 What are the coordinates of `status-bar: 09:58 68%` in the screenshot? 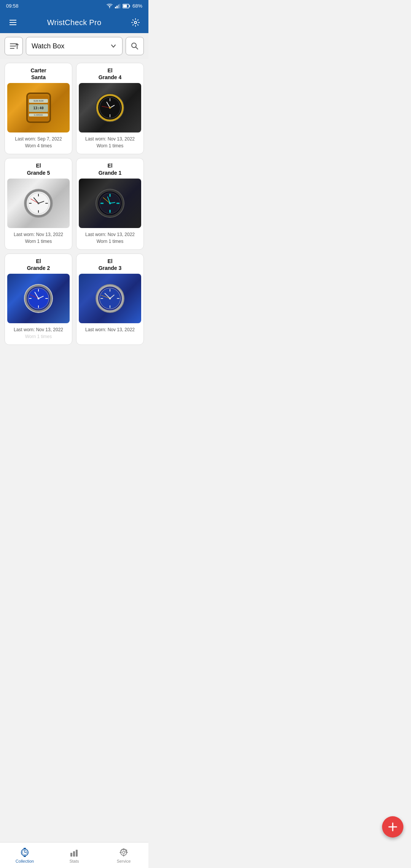 It's located at (74, 6).